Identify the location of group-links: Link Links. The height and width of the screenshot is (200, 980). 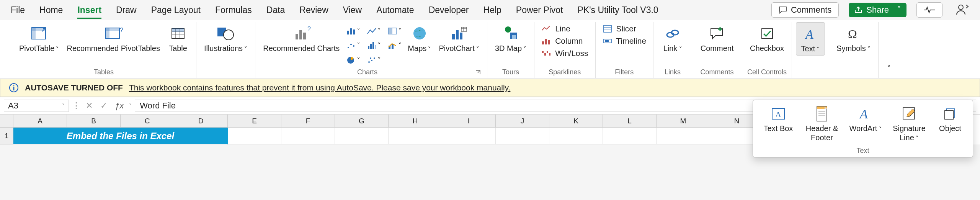
(673, 50).